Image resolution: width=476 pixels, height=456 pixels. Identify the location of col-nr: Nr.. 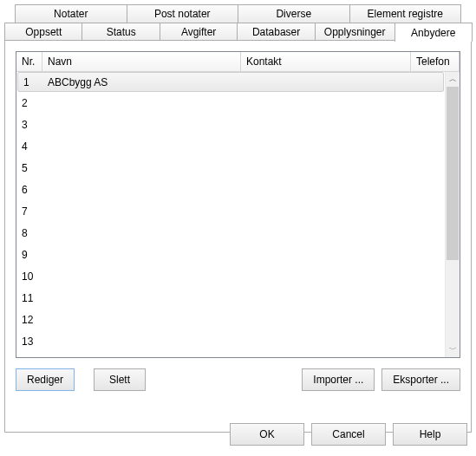
(29, 62).